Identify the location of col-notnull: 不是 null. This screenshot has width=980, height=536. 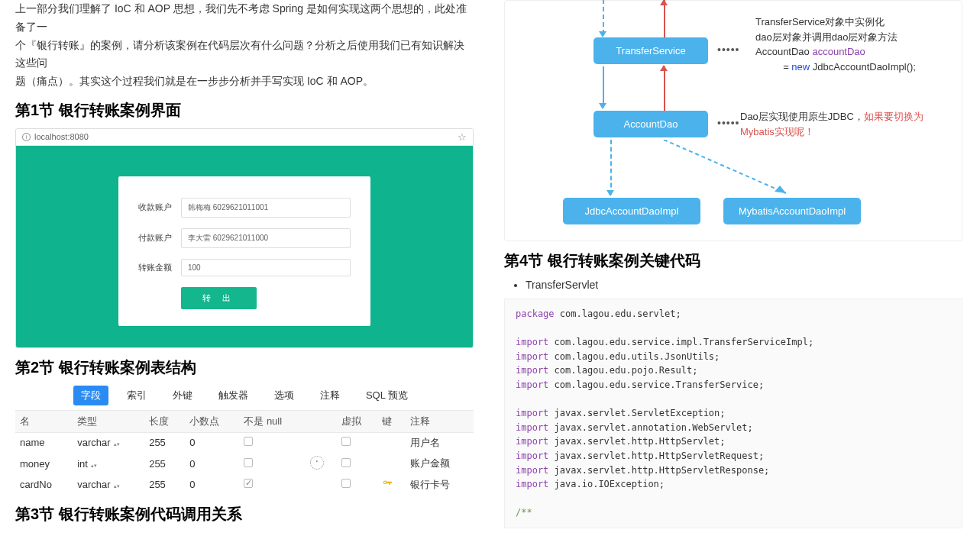
(272, 421).